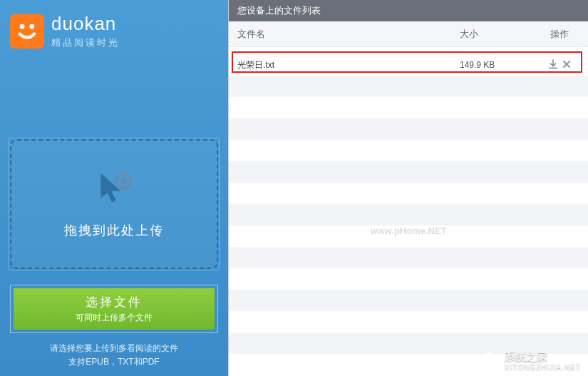 The image size is (588, 376). I want to click on upload-hint: 请选择您要上传到多看阅读的文件 支持EPUB，TXT和PDF, so click(114, 355).